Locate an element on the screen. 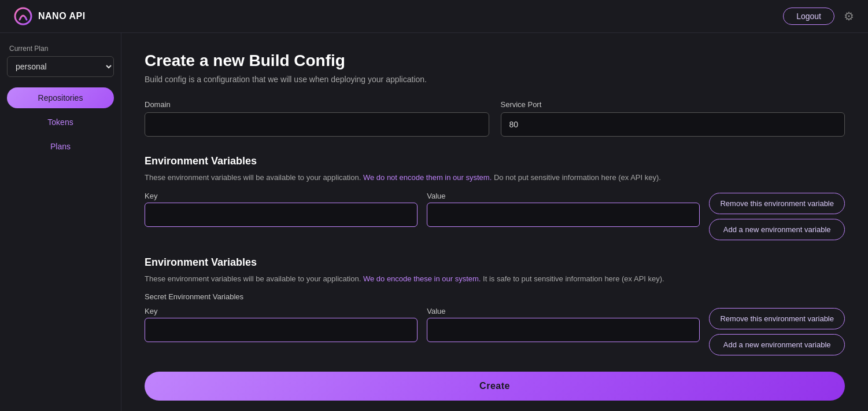 Image resolution: width=868 pixels, height=411 pixels. logo-icon is located at coordinates (23, 16).